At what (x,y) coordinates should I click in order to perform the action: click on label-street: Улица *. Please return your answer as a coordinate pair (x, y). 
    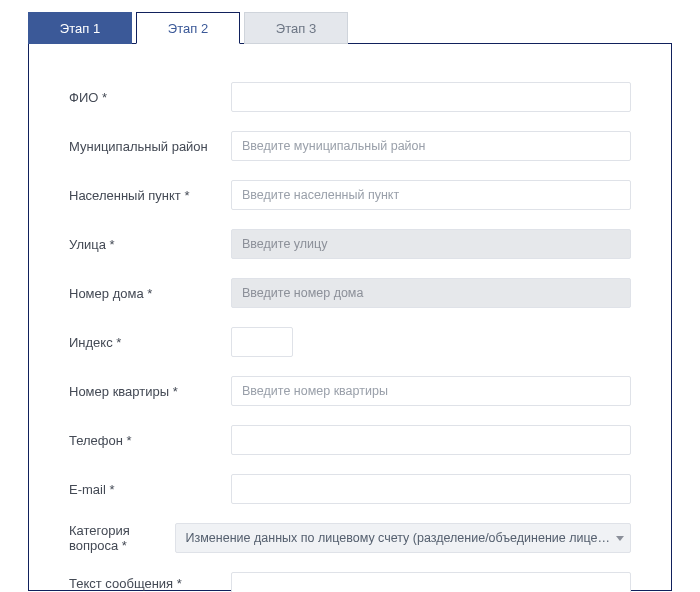
    Looking at the image, I should click on (150, 244).